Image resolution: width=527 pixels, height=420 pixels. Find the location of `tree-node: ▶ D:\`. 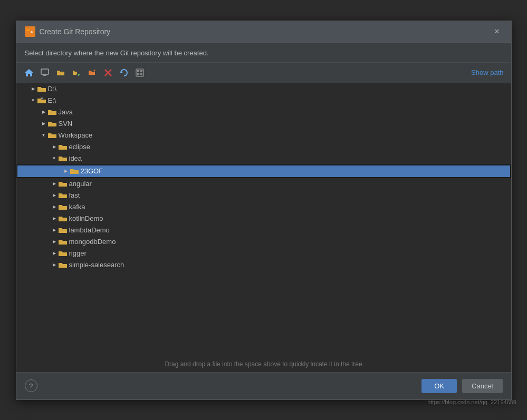

tree-node: ▶ D:\ is located at coordinates (264, 89).